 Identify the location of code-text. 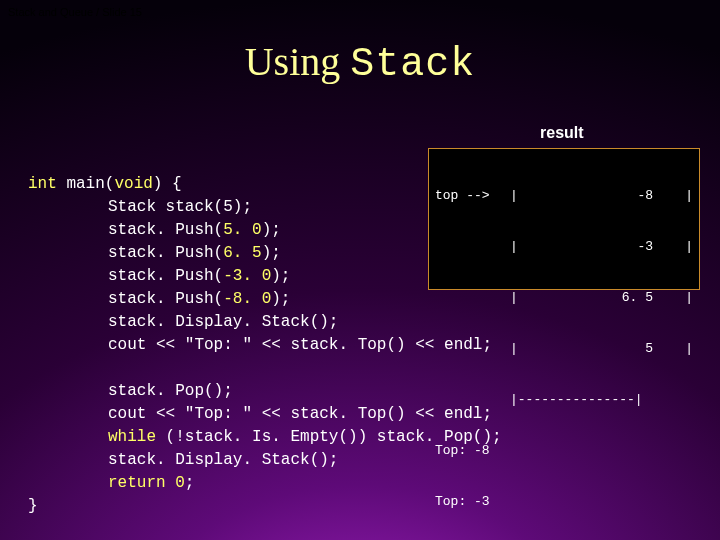
(171, 483).